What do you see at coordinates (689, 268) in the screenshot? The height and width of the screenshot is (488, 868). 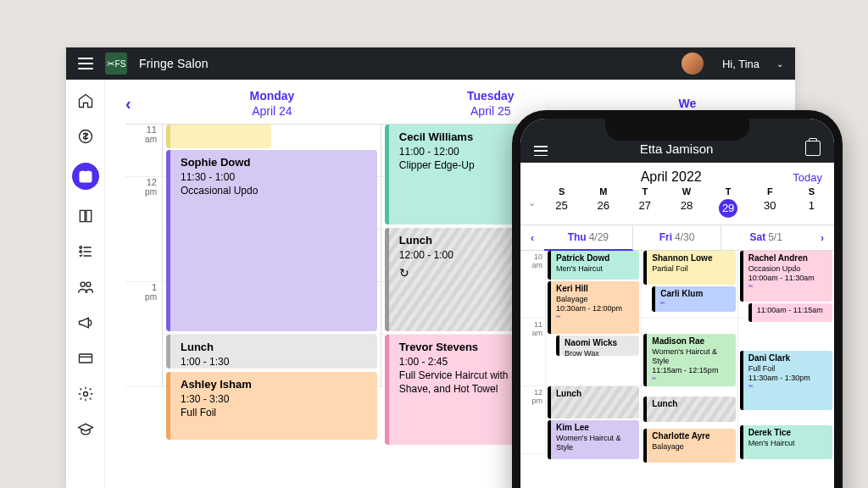 I see `ph-event: Shannon LowePartial Foil` at bounding box center [689, 268].